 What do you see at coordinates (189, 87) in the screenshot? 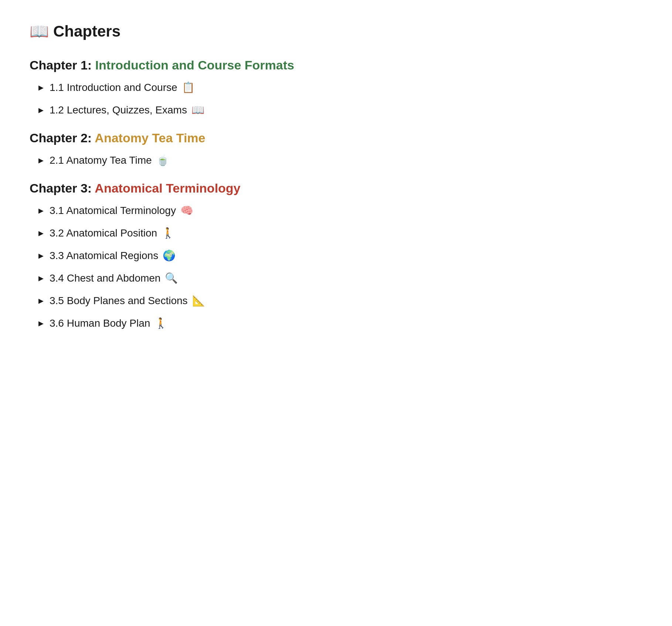
I see `item-emoji: 📋` at bounding box center [189, 87].